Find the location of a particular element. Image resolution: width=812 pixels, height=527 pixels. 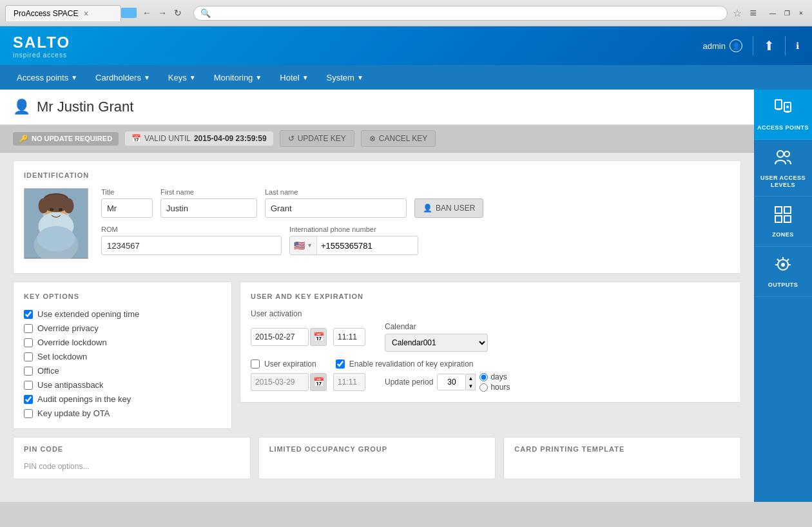

lastname-input is located at coordinates (336, 208).